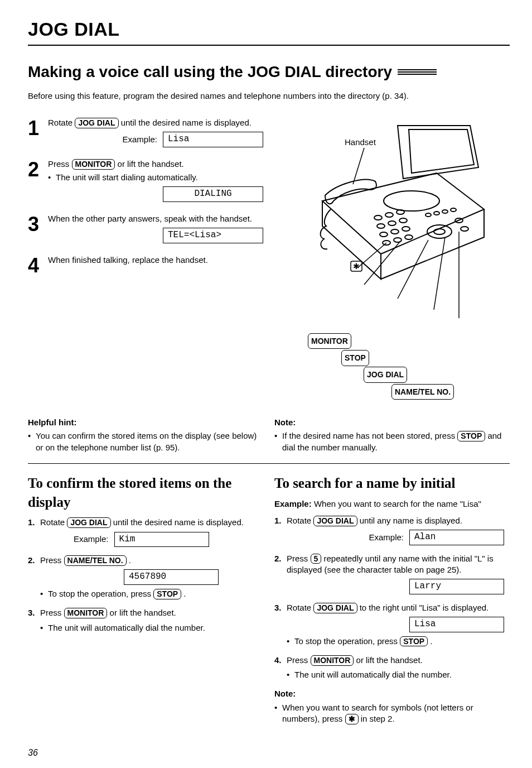 The width and height of the screenshot is (532, 768). What do you see at coordinates (210, 72) in the screenshot?
I see `page-title-text: Making a voice call using the JOG DIAL d…` at bounding box center [210, 72].